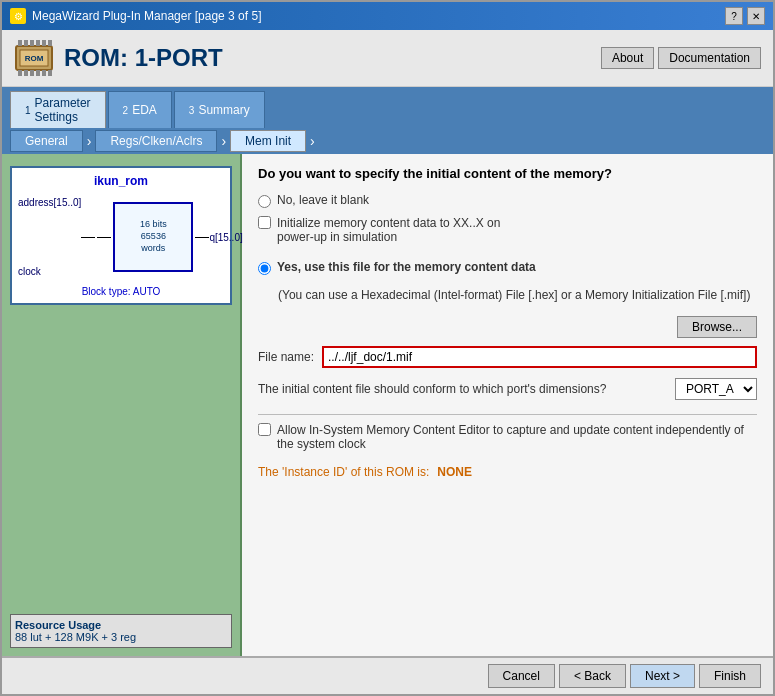 The width and height of the screenshot is (775, 696). What do you see at coordinates (121, 637) in the screenshot?
I see `resource-value: 88 lut + 128 M9K + 3 reg` at bounding box center [121, 637].